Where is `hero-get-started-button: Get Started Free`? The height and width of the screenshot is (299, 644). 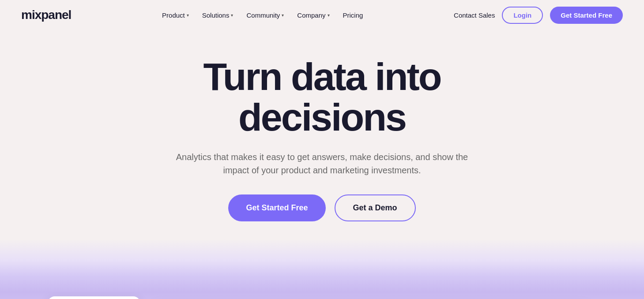
hero-get-started-button: Get Started Free is located at coordinates (277, 208).